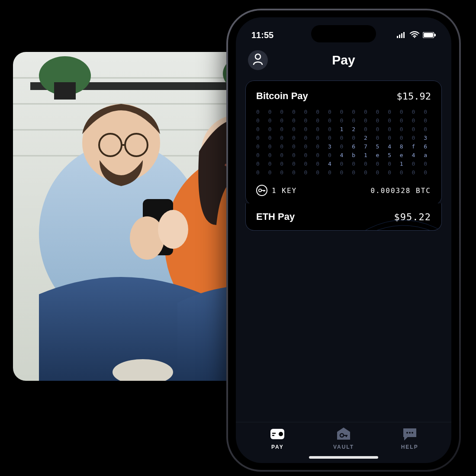  Describe the element at coordinates (344, 58) in the screenshot. I see `app-header: Pay` at that location.